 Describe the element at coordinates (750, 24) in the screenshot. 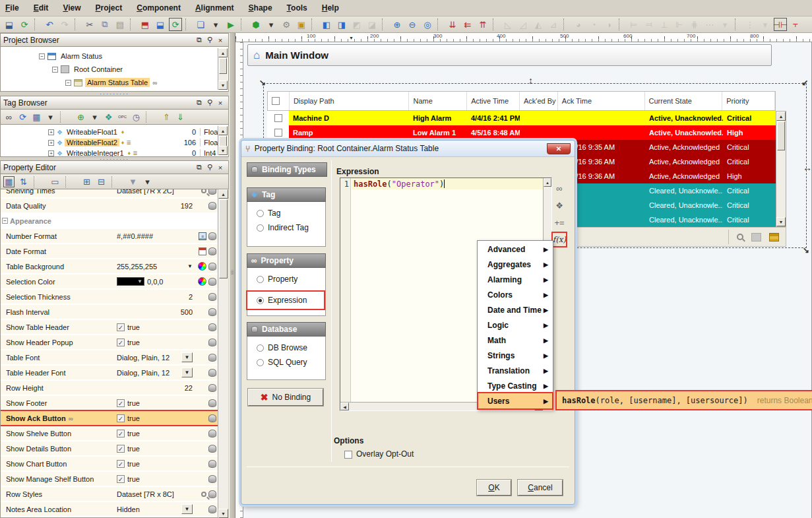

I see `toolbar-icon: ⋮` at that location.